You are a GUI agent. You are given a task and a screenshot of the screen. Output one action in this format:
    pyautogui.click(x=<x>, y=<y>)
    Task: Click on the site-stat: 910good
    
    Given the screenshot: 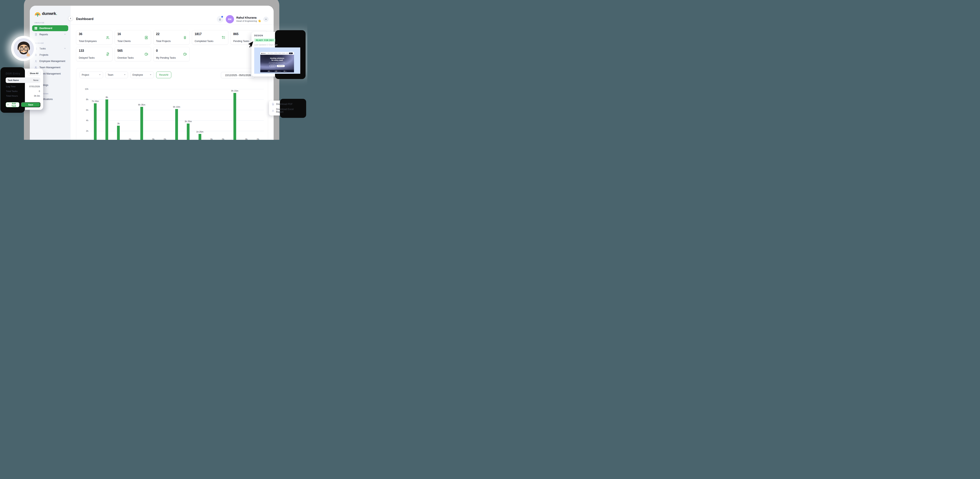 What is the action you would take?
    pyautogui.click(x=285, y=72)
    